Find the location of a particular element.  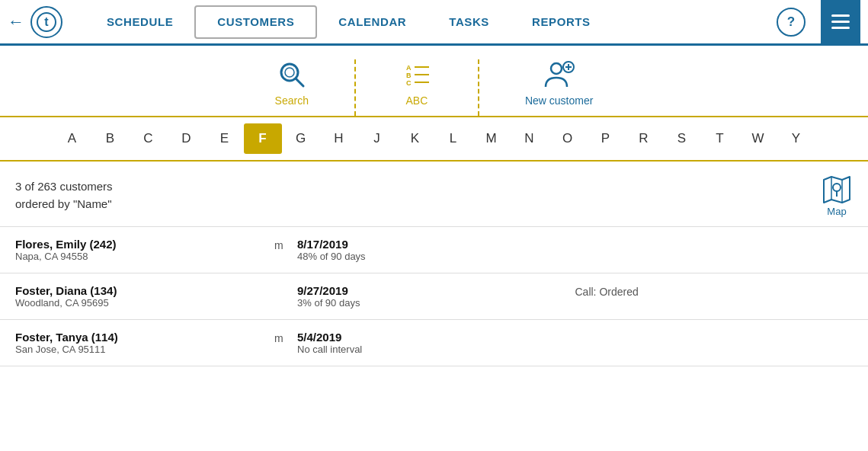

customer-address-0: Napa, CA 94558 is located at coordinates (145, 256).